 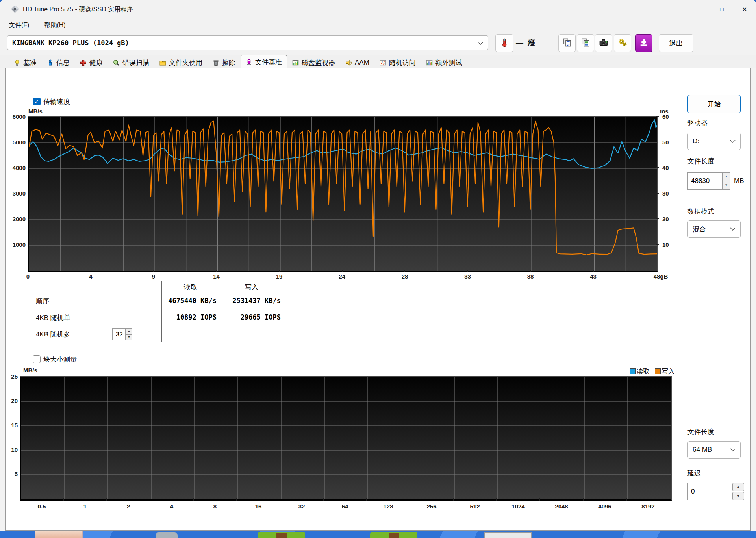 What do you see at coordinates (714, 450) in the screenshot?
I see `file-length-2-combobox: 64 MB` at bounding box center [714, 450].